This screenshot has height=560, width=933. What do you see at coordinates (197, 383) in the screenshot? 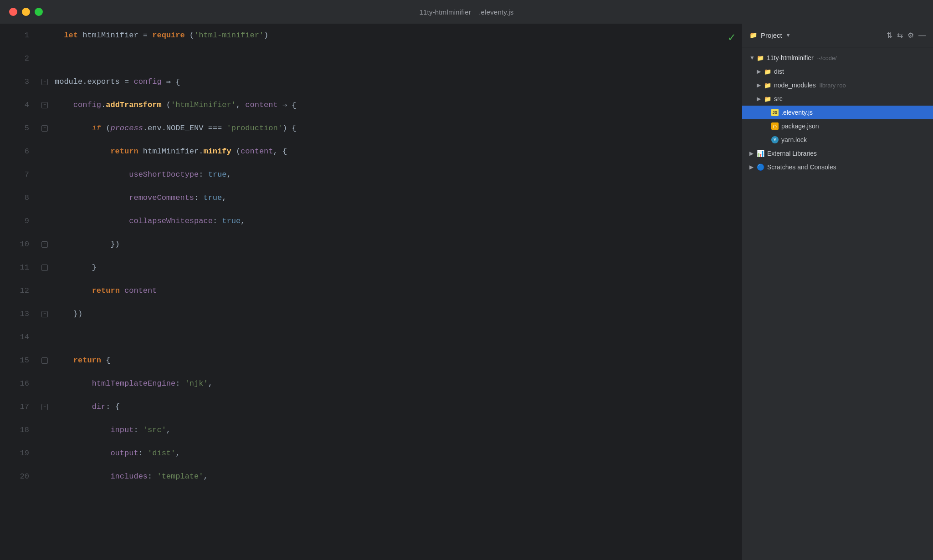
I see `token-string: 'njk'` at bounding box center [197, 383].